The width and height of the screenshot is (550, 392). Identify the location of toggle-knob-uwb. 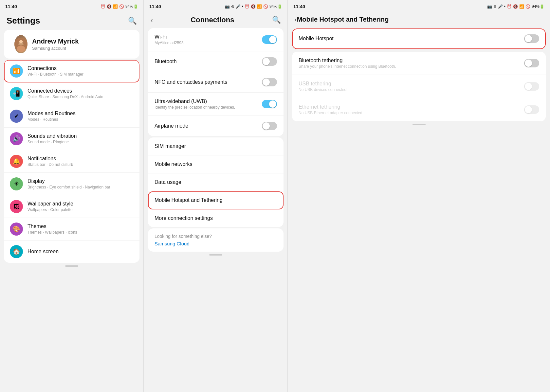
(273, 104).